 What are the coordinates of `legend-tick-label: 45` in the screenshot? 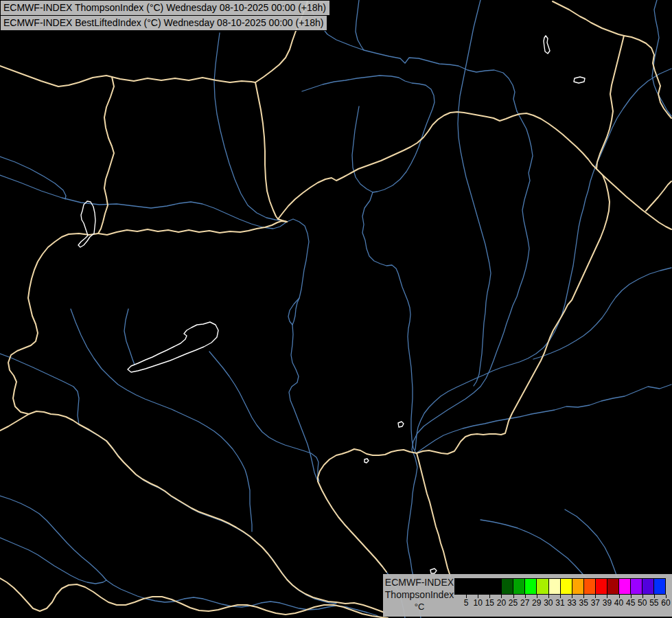 It's located at (630, 603).